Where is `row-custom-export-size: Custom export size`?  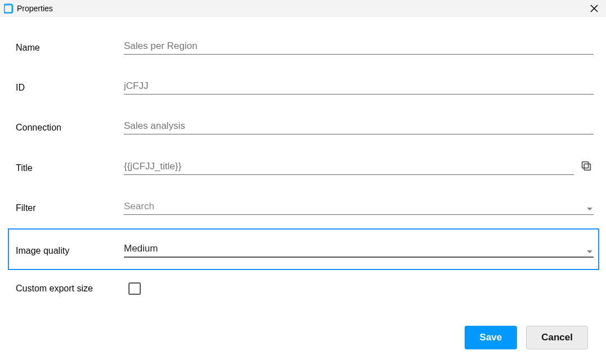
row-custom-export-size: Custom export size is located at coordinates (305, 289).